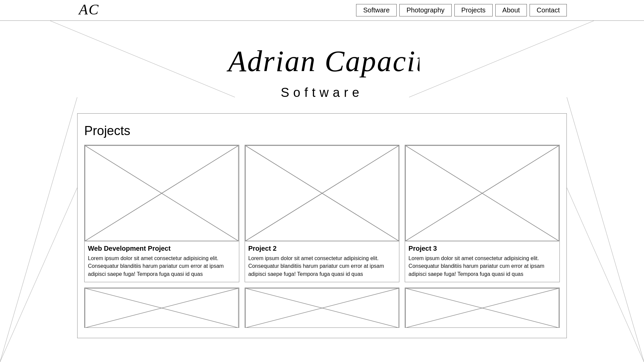  I want to click on nav-projects: Projects, so click(474, 10).